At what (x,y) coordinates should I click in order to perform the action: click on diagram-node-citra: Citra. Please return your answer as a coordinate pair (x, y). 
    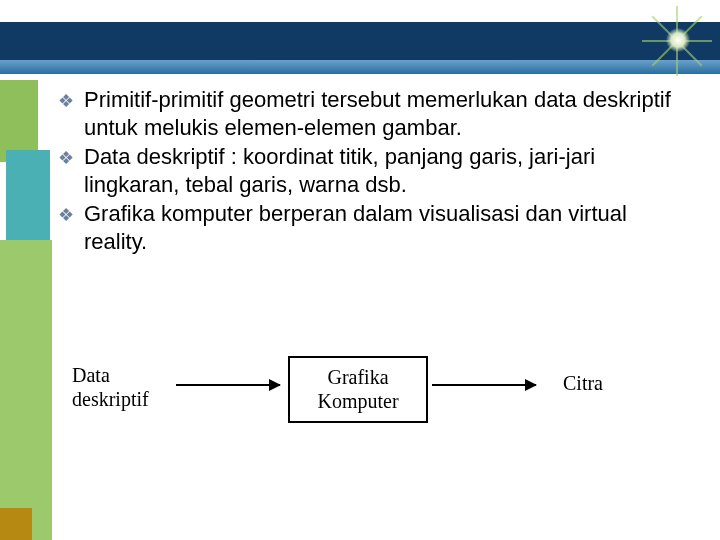
    Looking at the image, I should click on (583, 384).